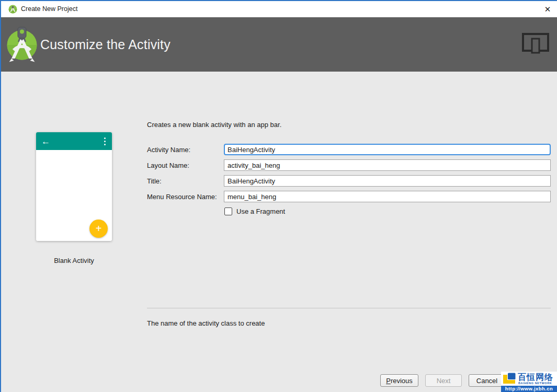  What do you see at coordinates (444, 381) in the screenshot?
I see `next-button: Next` at bounding box center [444, 381].